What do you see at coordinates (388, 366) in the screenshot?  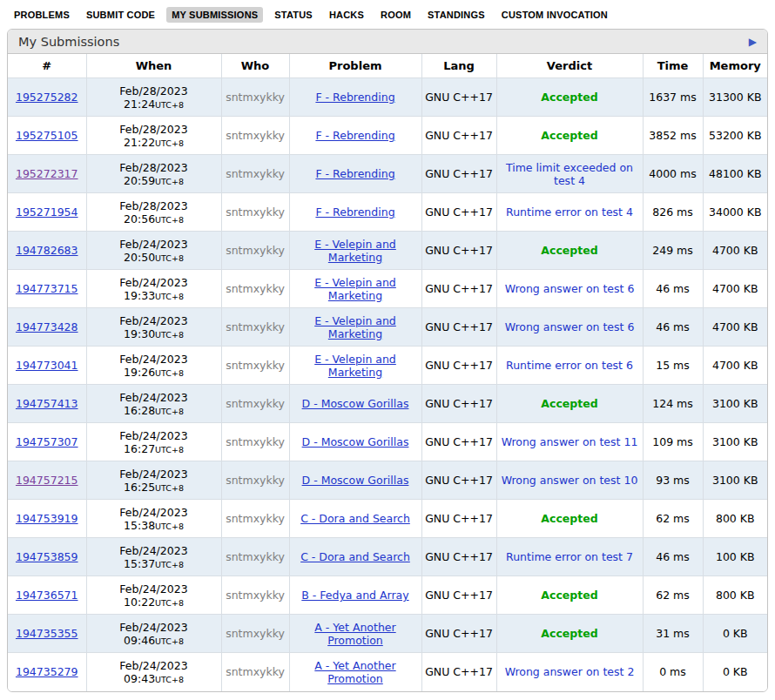 I see `submission-row: 194773041 Feb/24/2023 19:26UTC+8 sntmxyk…` at bounding box center [388, 366].